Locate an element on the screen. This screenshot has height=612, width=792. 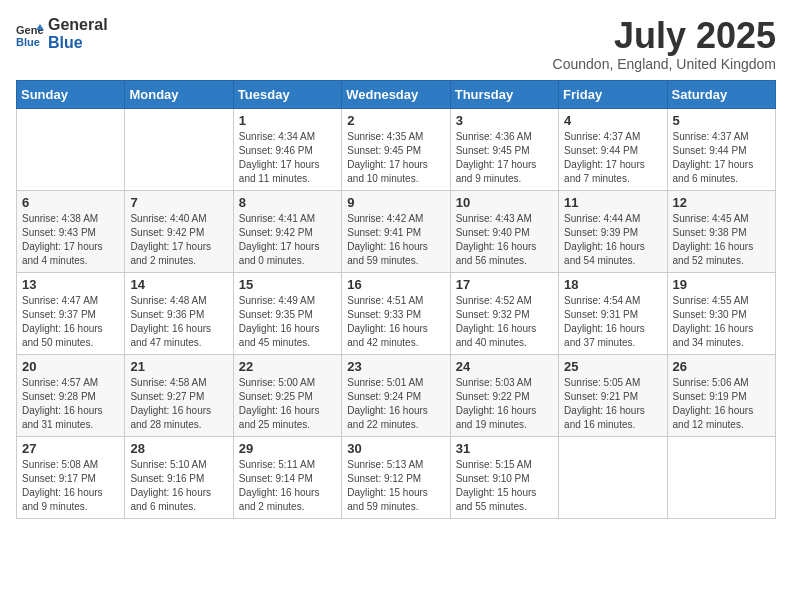
day-number: 23 is located at coordinates (396, 366).